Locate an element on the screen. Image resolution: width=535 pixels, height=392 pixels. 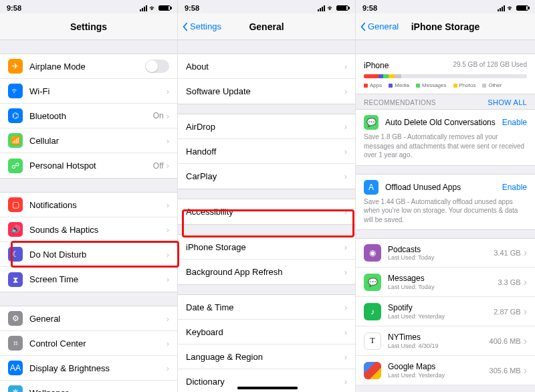
row-dnd: ☾ Do Not Disturb › is located at coordinates (88, 254).